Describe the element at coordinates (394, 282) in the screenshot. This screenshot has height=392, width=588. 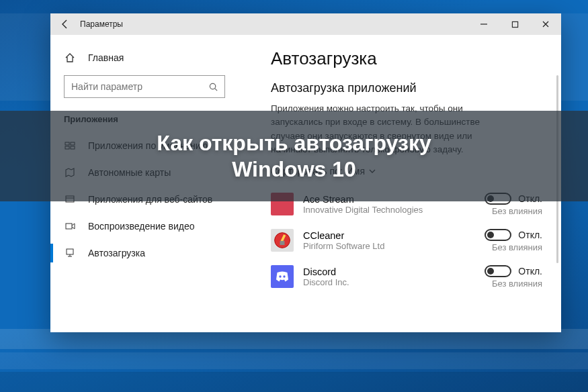
I see `app-publisher: Discord Inc.` at that location.